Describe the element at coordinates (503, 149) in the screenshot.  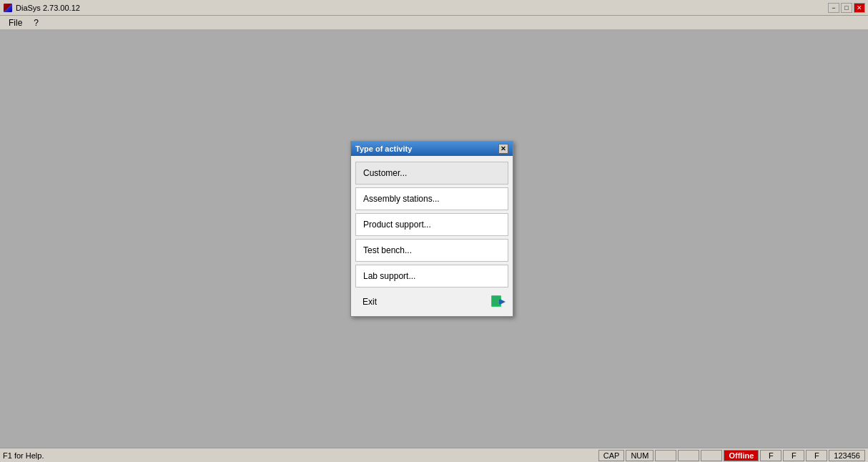
I see `dialog-close-button: ✕` at that location.